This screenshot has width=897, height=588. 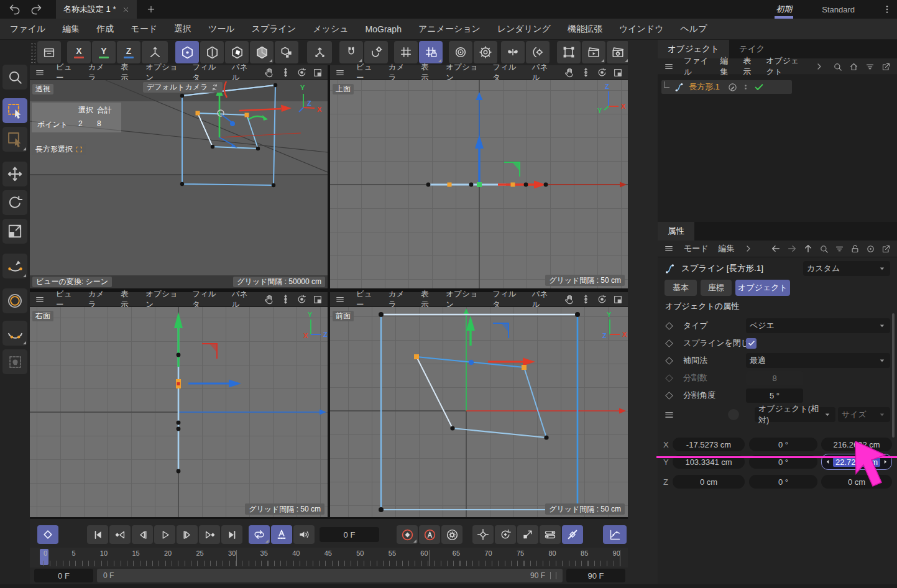 I want to click on tab-object: オブジェクト, so click(x=763, y=288).